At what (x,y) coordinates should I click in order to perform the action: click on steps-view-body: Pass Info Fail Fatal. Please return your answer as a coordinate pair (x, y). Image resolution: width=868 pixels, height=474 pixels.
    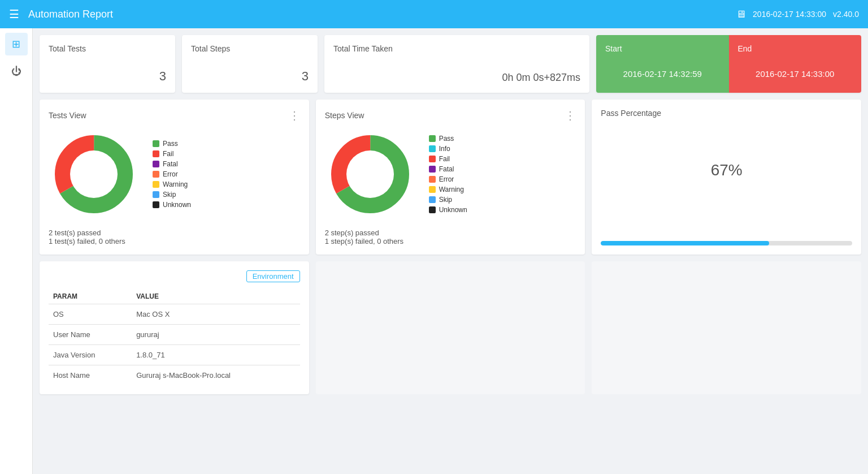
    Looking at the image, I should click on (451, 174).